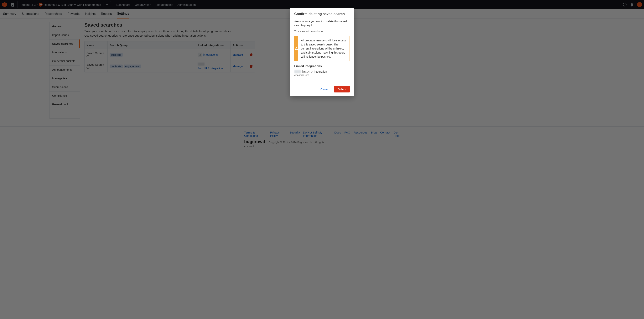  I want to click on linked-integration-item: first JIRA integration, so click(322, 72).